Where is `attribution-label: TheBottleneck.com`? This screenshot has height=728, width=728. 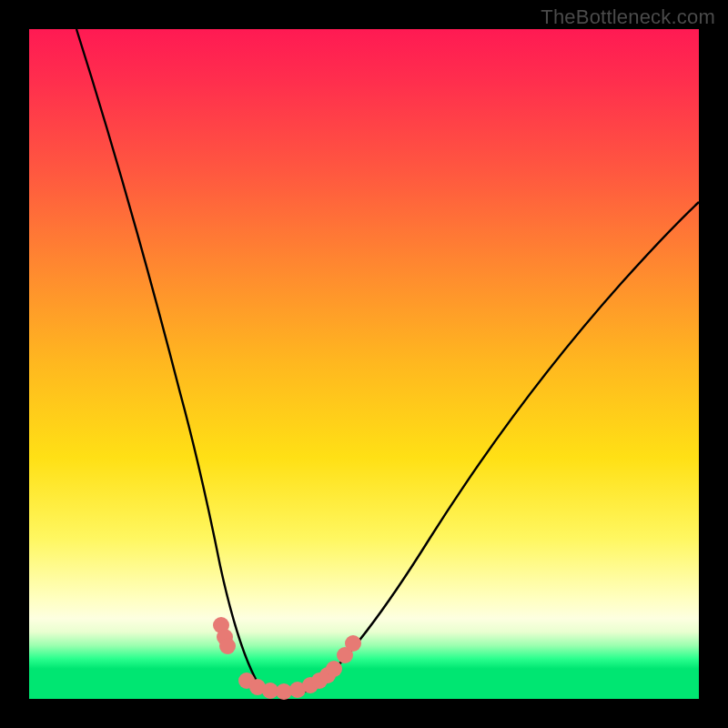
attribution-label: TheBottleneck.com is located at coordinates (628, 17).